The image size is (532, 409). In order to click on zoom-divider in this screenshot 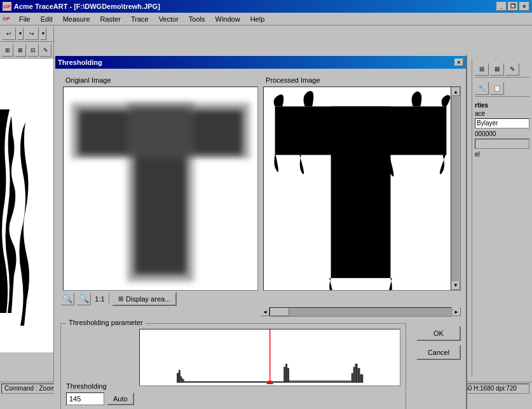, I will do `click(109, 299)`.